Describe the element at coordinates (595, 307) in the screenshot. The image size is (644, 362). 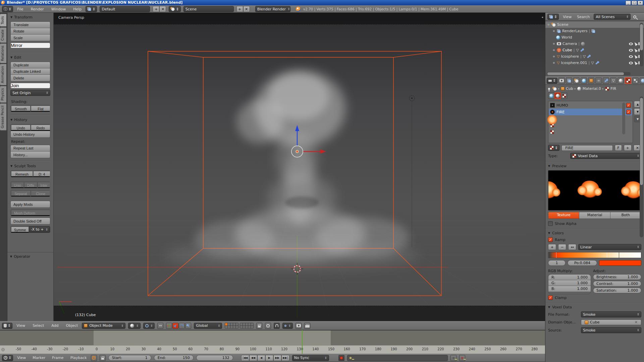
I see `panel-header-voxel-data: ▼Voxel Data` at that location.